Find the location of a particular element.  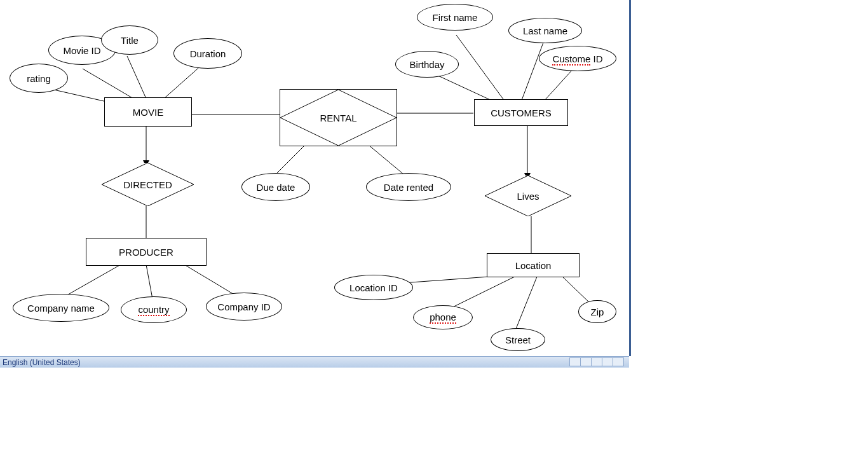

attr-country-label: country is located at coordinates (154, 310).